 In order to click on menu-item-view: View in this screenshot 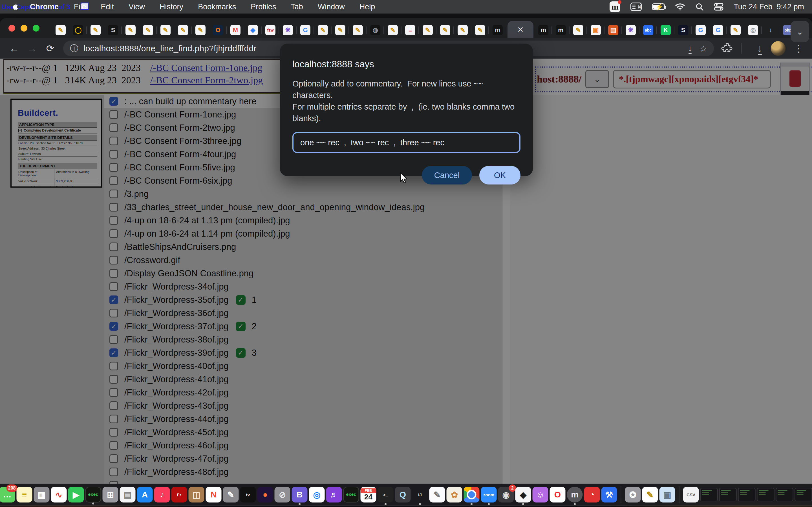, I will do `click(137, 7)`.